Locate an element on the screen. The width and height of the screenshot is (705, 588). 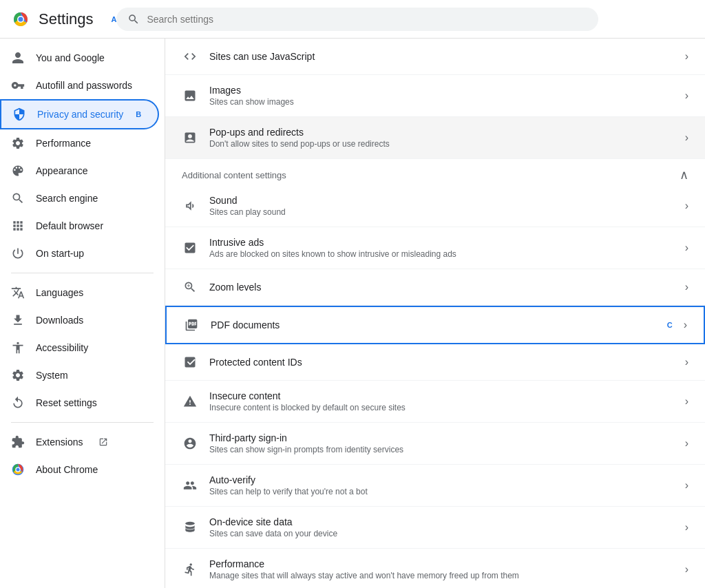
setting-row-images: Images Sites can show images › is located at coordinates (435, 96).